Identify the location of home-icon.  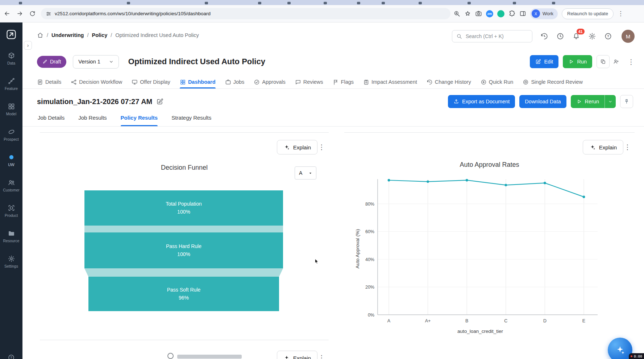
(40, 35).